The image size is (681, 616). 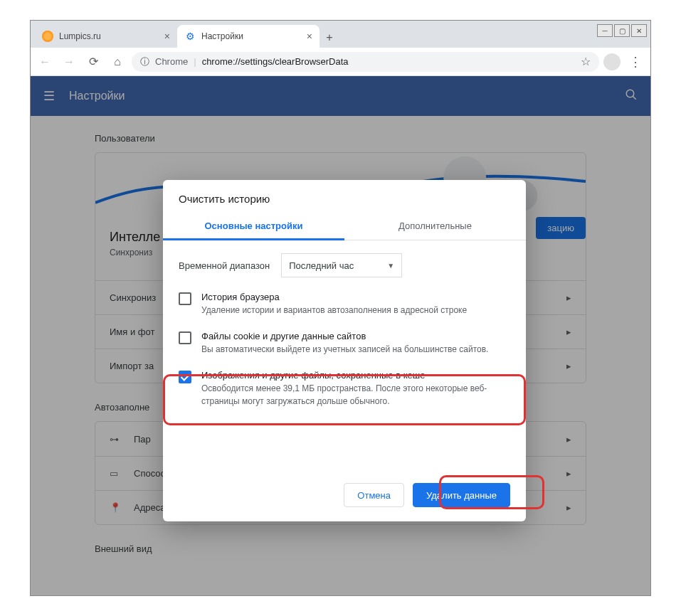 What do you see at coordinates (344, 304) in the screenshot?
I see `option-browsing-history: История браузера Удаление истории и вари…` at bounding box center [344, 304].